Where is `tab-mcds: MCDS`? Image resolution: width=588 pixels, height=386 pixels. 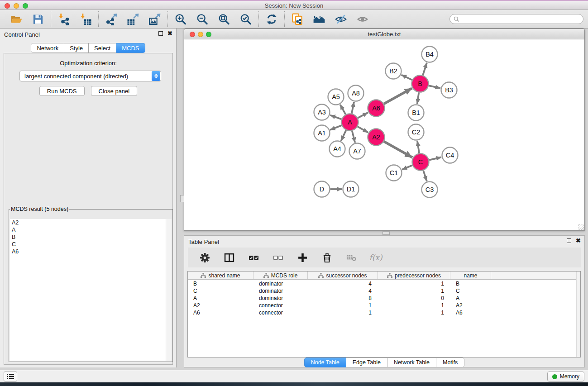
tab-mcds: MCDS is located at coordinates (130, 48).